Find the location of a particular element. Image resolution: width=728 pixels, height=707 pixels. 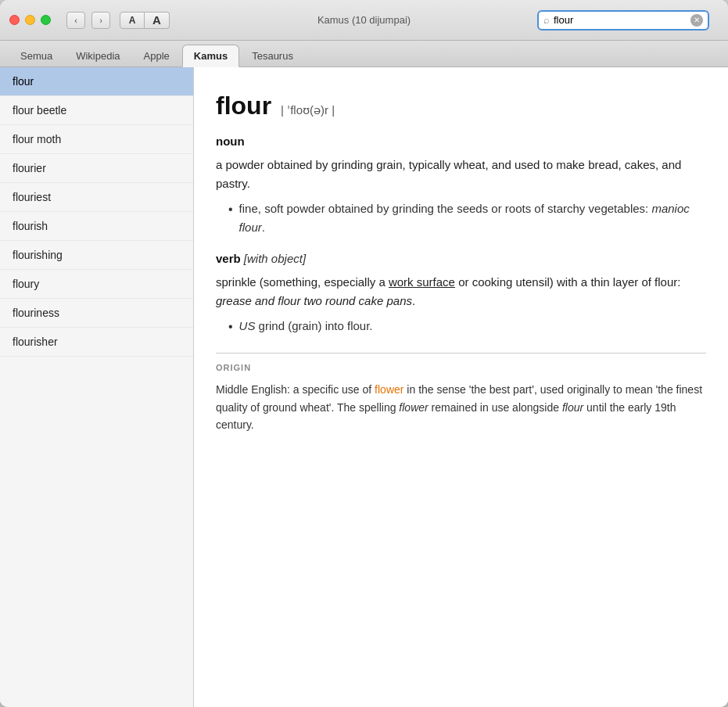

sidebar-item-flour: flour is located at coordinates (97, 81).